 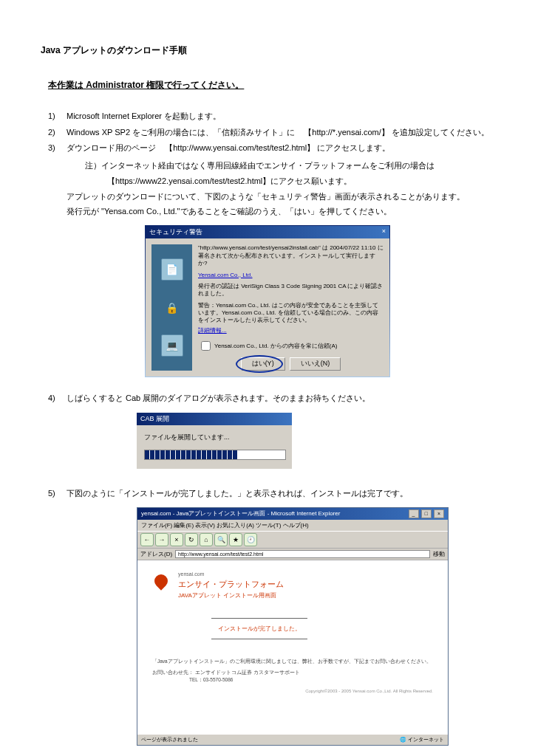 What do you see at coordinates (111, 148) in the screenshot?
I see `step-text-a: ダウンロード用のページ` at bounding box center [111, 148].